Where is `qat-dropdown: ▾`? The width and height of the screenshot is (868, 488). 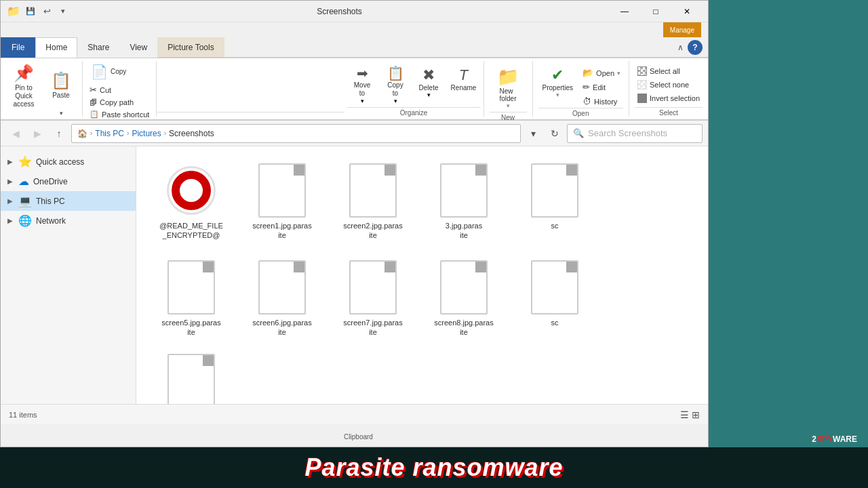
qat-dropdown: ▾ is located at coordinates (63, 12).